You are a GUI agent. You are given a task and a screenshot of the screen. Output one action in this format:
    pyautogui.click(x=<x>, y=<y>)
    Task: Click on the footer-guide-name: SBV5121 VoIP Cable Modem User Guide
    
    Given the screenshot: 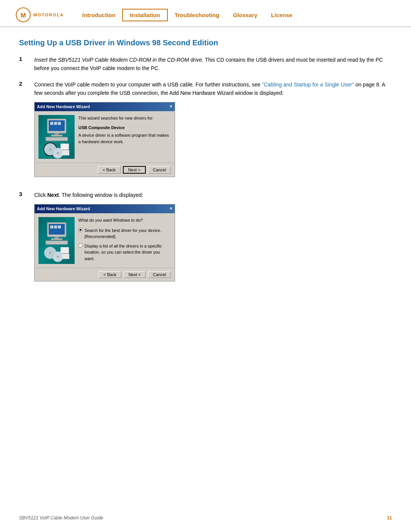 What is the action you would take?
    pyautogui.click(x=61, y=518)
    